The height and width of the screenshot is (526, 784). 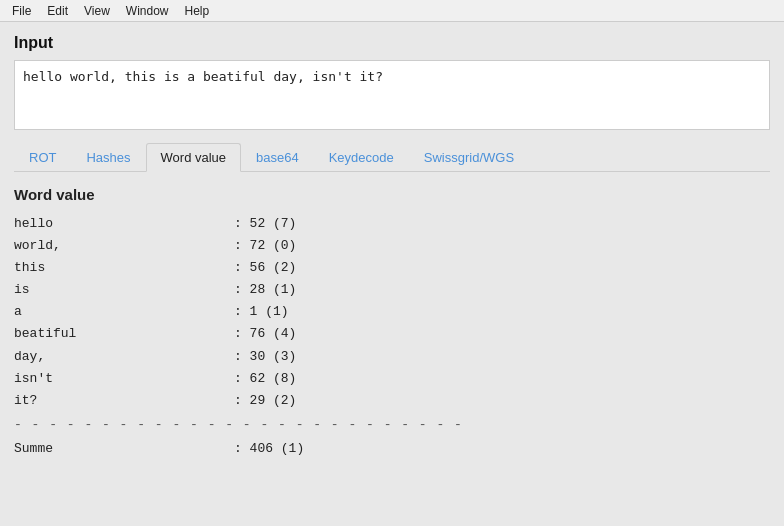 I want to click on word-cell: hello, so click(x=124, y=224).